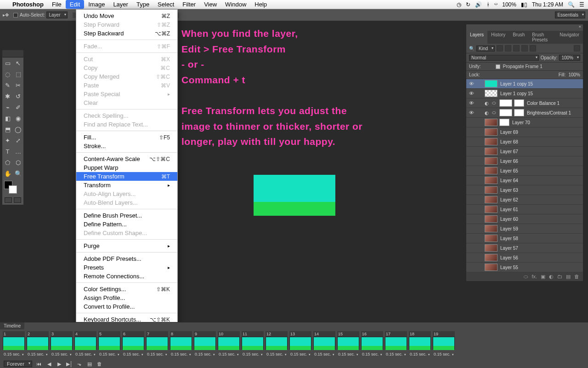 The image size is (588, 368). Describe the element at coordinates (157, 345) in the screenshot. I see `timeline-frame: 70.15 sec.` at that location.